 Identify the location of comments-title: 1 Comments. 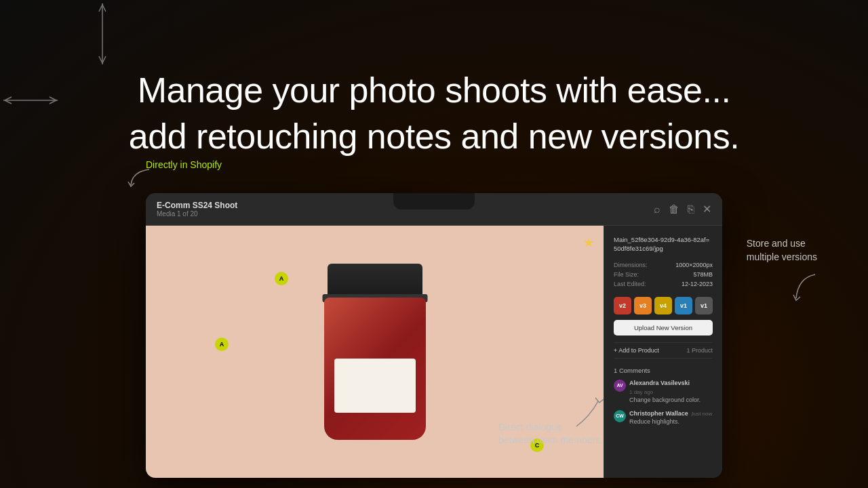
(663, 370).